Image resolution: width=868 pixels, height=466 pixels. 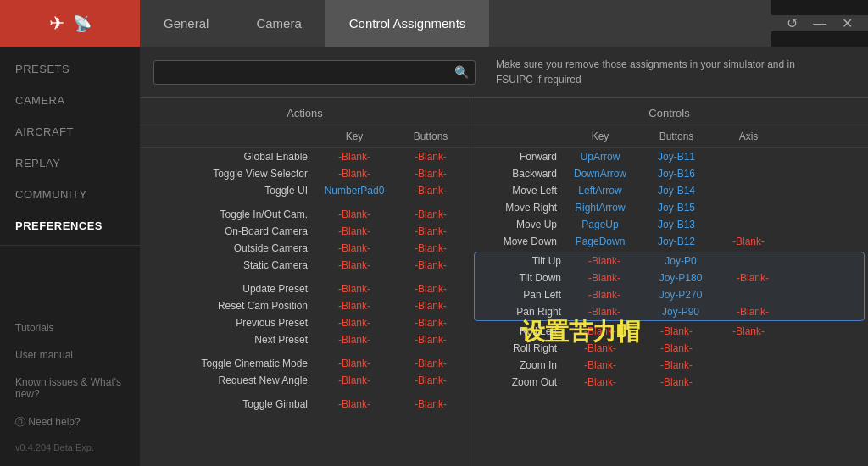 What do you see at coordinates (57, 24) in the screenshot?
I see `drone-icon: ✈` at bounding box center [57, 24].